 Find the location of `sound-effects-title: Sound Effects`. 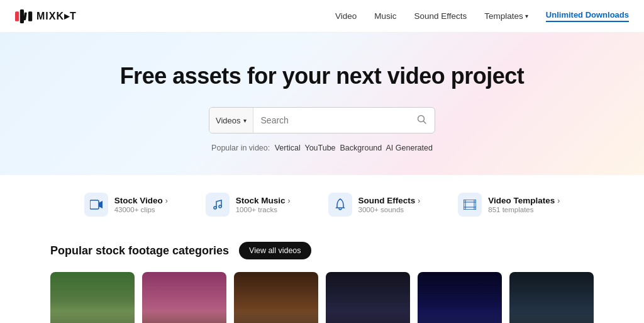

sound-effects-title: Sound Effects is located at coordinates (387, 200).